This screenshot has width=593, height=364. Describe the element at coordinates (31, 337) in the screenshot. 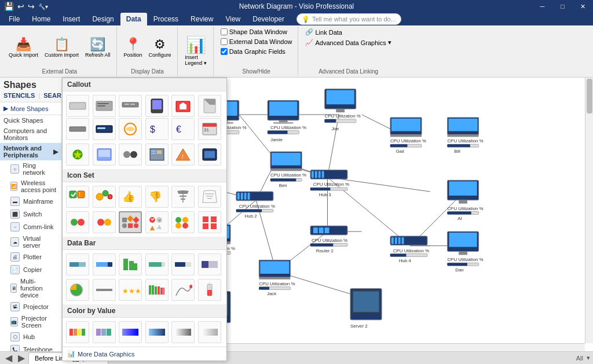

I see `hub-item: ⬡ Hub` at that location.